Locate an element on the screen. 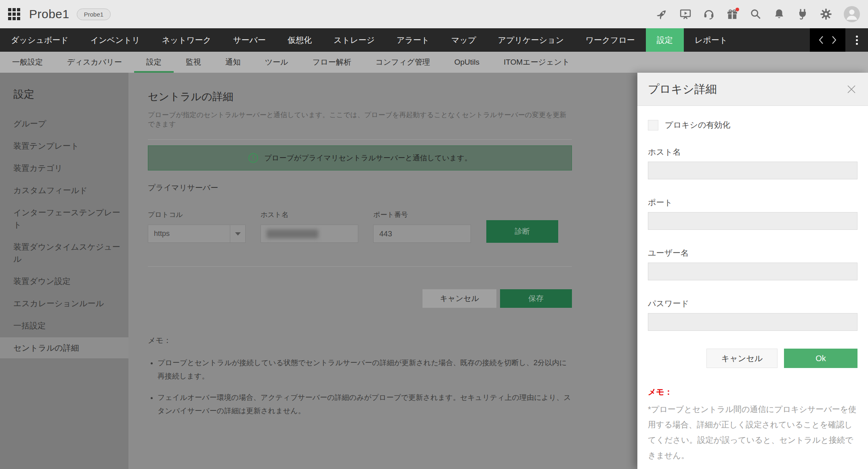 The width and height of the screenshot is (868, 469). subnav-flow-analysis: フロー解析 is located at coordinates (332, 62).